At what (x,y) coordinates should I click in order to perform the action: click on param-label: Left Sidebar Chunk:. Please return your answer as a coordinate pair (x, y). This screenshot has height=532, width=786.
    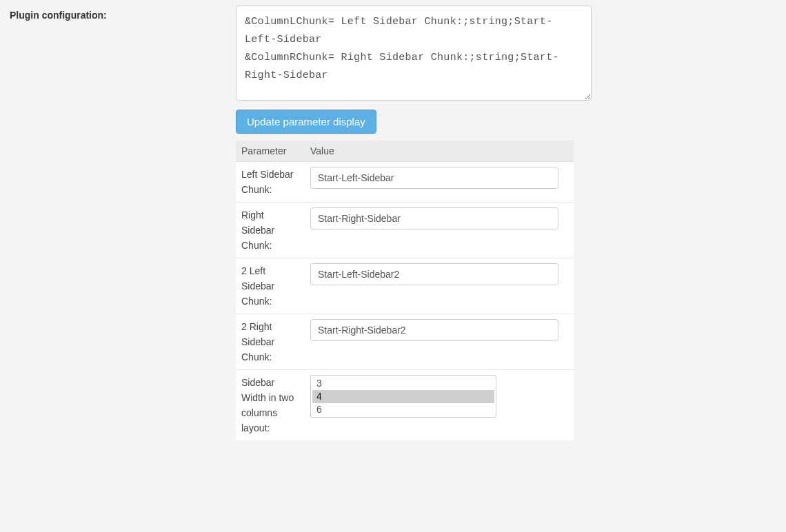
    Looking at the image, I should click on (270, 182).